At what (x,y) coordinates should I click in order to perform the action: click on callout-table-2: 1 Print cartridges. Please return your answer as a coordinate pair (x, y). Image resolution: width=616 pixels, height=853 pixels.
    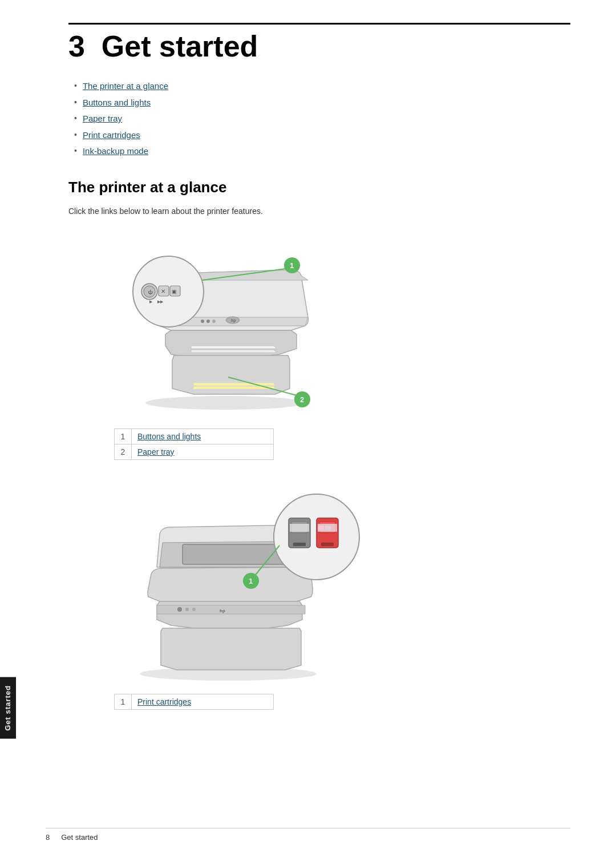
    Looking at the image, I should click on (194, 702).